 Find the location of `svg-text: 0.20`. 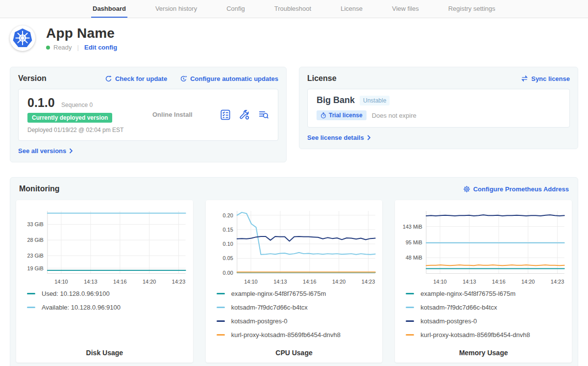

svg-text: 0.20 is located at coordinates (227, 215).